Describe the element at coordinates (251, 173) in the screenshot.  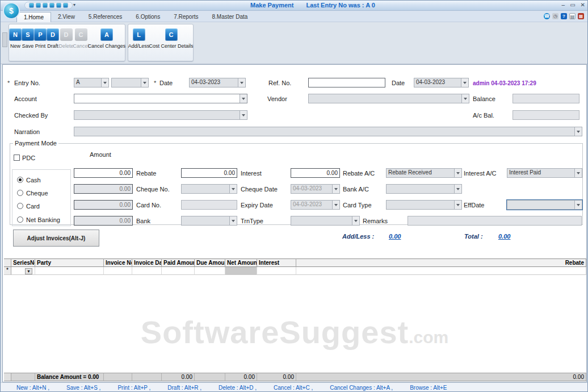
I see `interest-label: Interest` at that location.